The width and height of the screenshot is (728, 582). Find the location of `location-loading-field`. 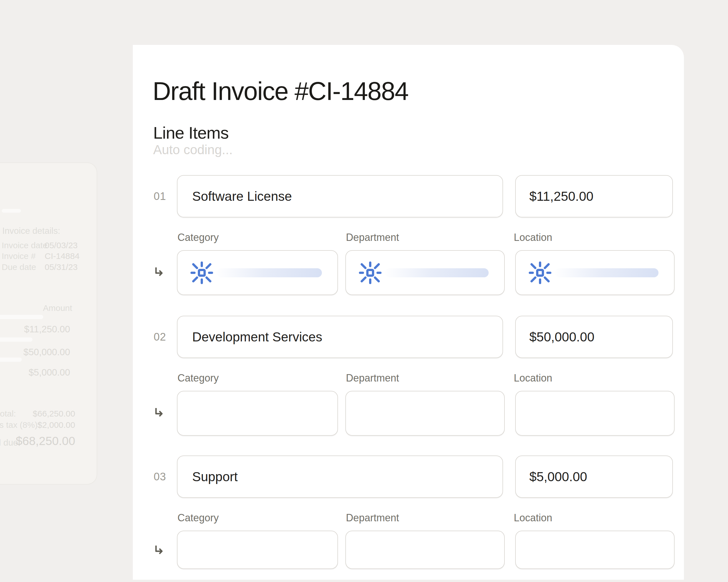

location-loading-field is located at coordinates (595, 273).